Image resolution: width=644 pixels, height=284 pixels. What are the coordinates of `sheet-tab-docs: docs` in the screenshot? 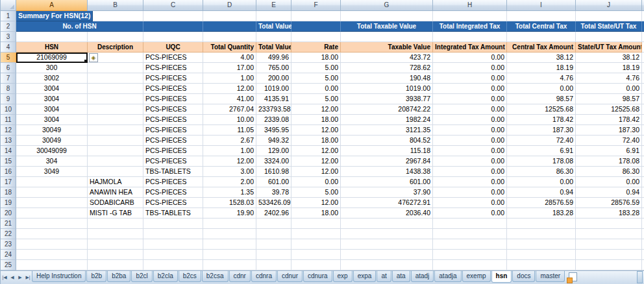 It's located at (523, 276).